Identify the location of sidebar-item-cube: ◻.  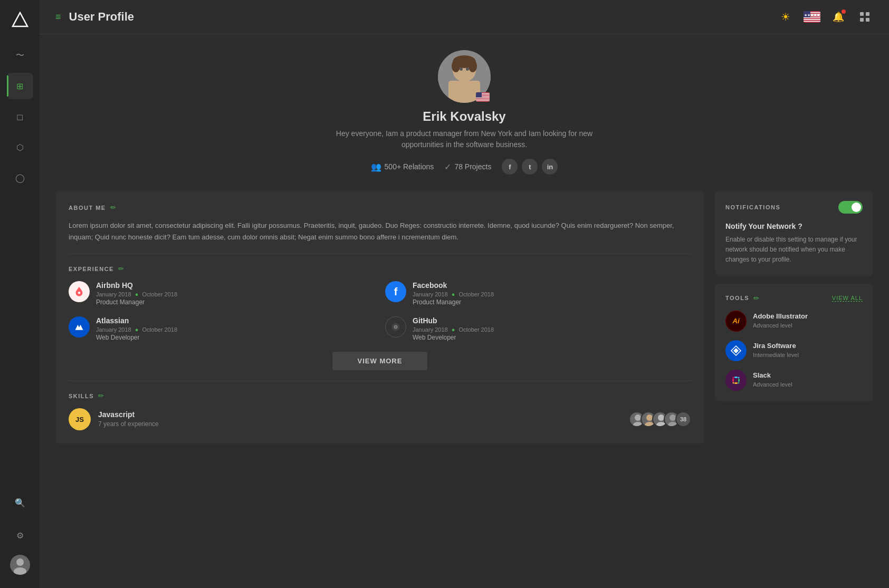
(20, 117).